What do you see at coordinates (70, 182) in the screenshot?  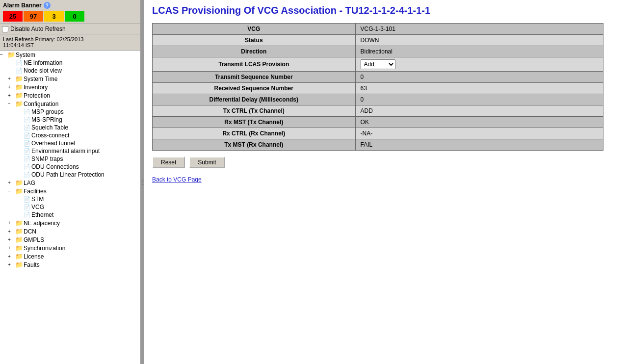 I see `tree-item-lag: +📁LAG` at bounding box center [70, 182].